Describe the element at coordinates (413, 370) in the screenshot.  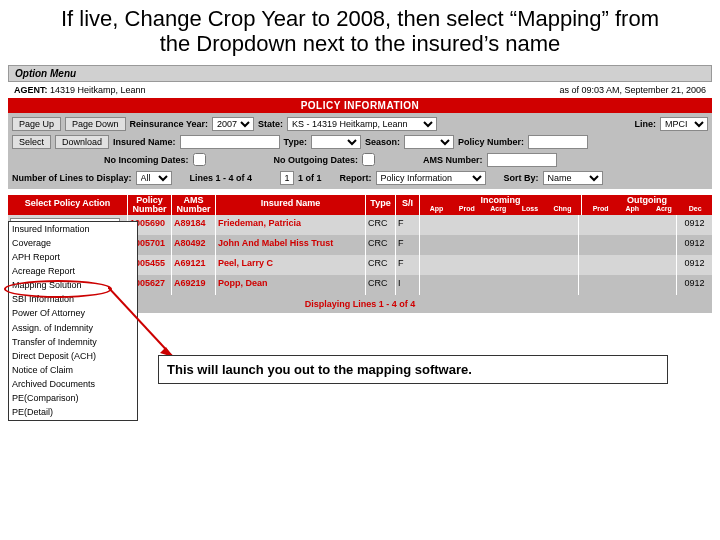
I see `callout-text: This will launch you out to the mapping …` at that location.